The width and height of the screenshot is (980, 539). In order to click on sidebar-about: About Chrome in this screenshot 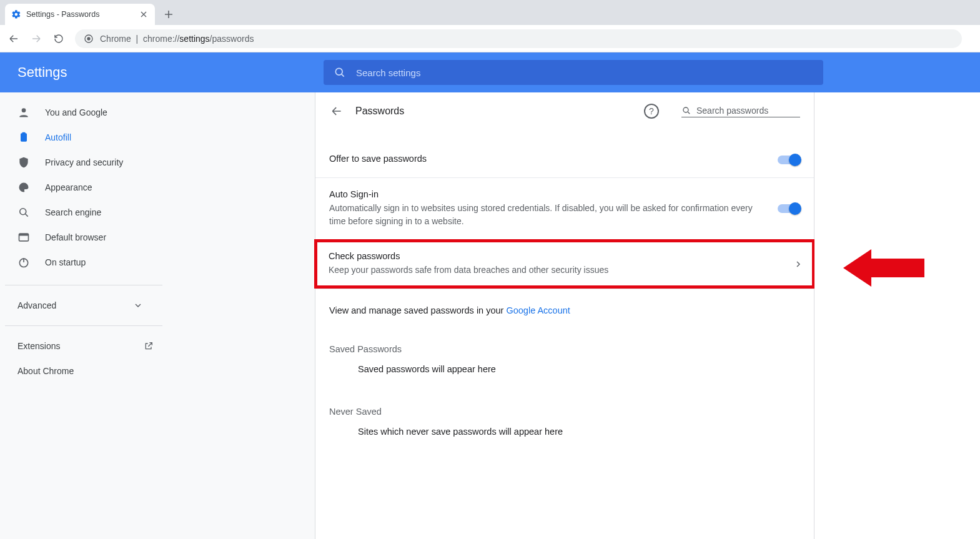, I will do `click(87, 371)`.